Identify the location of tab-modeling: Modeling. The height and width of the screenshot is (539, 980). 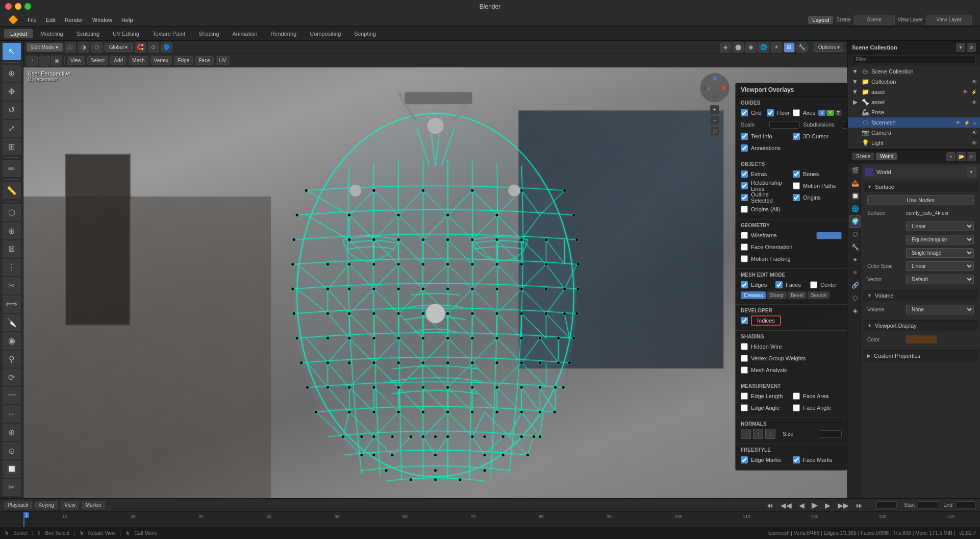
(52, 34).